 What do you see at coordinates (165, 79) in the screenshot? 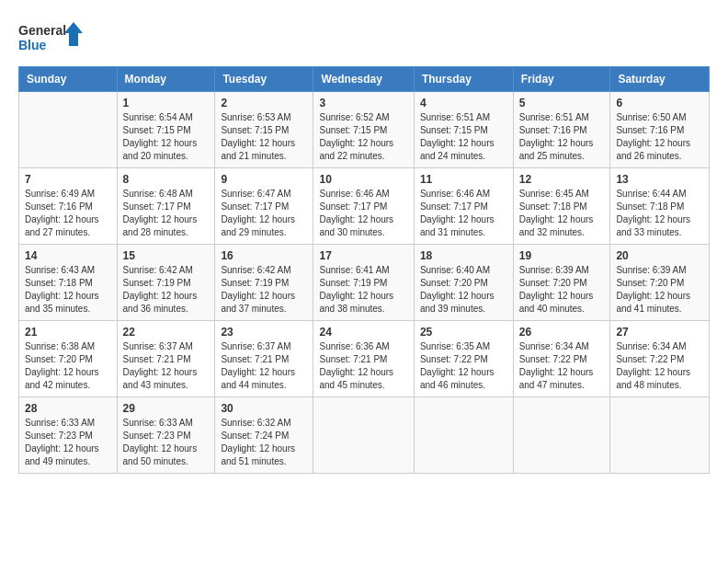
I see `header-day-monday: Monday` at bounding box center [165, 79].